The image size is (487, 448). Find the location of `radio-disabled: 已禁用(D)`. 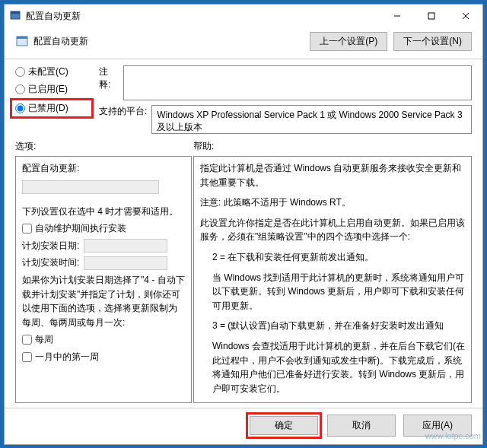

radio-disabled: 已禁用(D) is located at coordinates (52, 108).